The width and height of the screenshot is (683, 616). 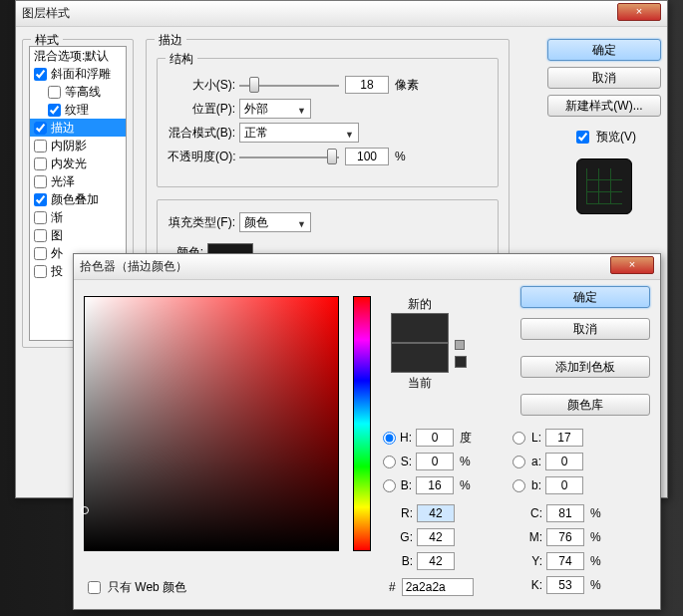 I want to click on r-input, so click(x=436, y=513).